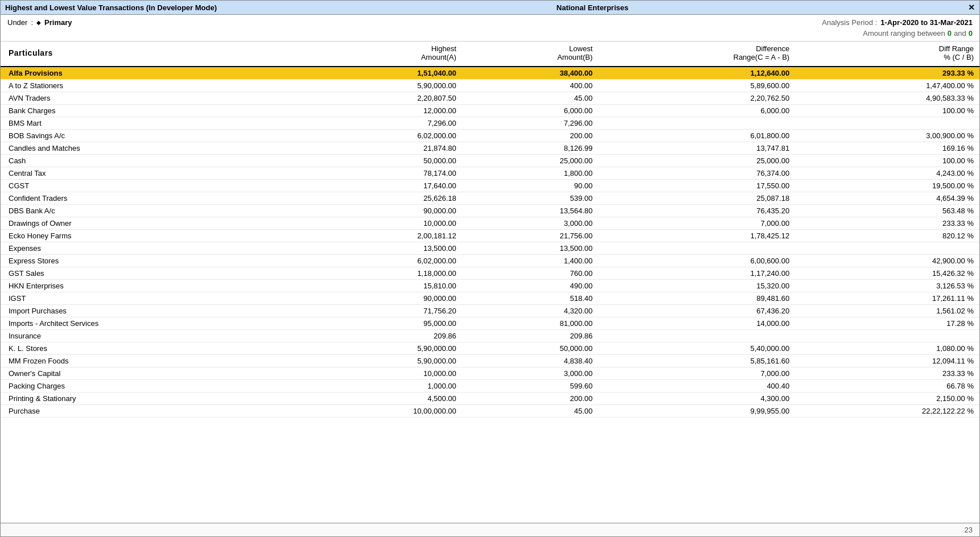  What do you see at coordinates (530, 111) in the screenshot?
I see `cell-lowest: 6,000.00` at bounding box center [530, 111].